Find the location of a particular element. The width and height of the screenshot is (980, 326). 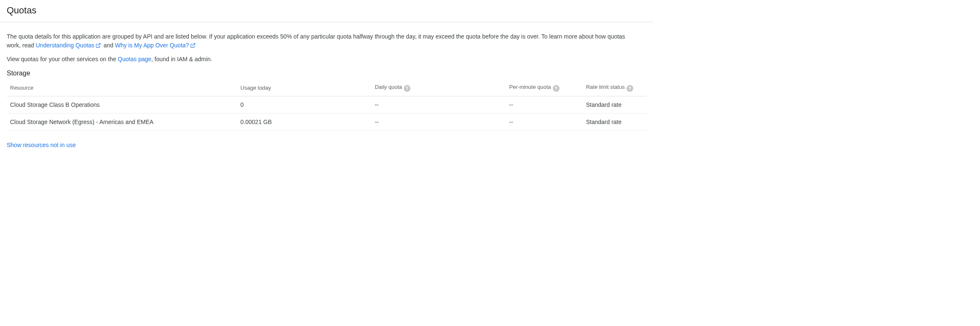

intro-text-1b: and is located at coordinates (108, 45).